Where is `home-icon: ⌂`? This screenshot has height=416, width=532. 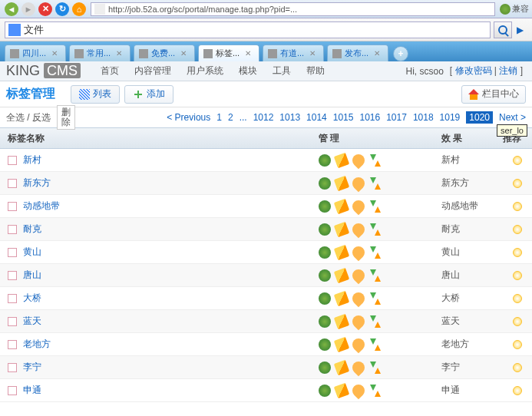
home-icon: ⌂ is located at coordinates (79, 9).